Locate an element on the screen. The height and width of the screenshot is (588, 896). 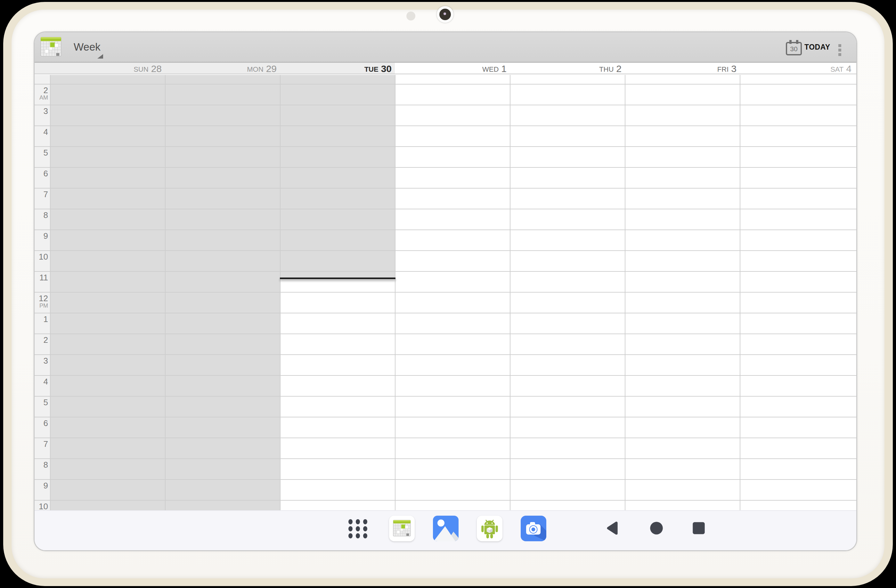
app-drawer-icon is located at coordinates (358, 529).